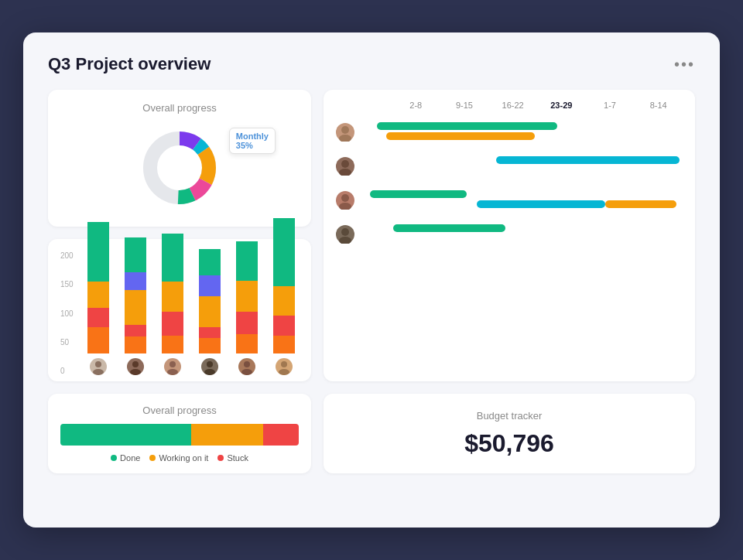 The height and width of the screenshot is (560, 743). What do you see at coordinates (509, 416) in the screenshot?
I see `budget-card-title: Budget tracker` at bounding box center [509, 416].